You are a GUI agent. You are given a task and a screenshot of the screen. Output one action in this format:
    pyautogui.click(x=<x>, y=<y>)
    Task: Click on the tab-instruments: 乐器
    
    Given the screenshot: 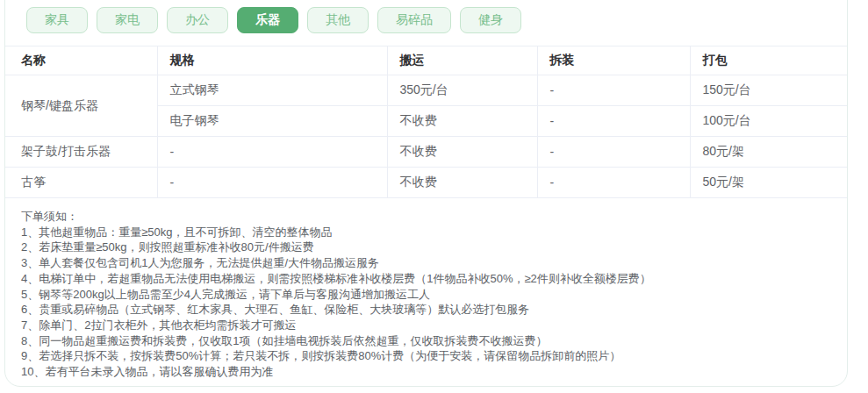 What is the action you would take?
    pyautogui.click(x=268, y=20)
    